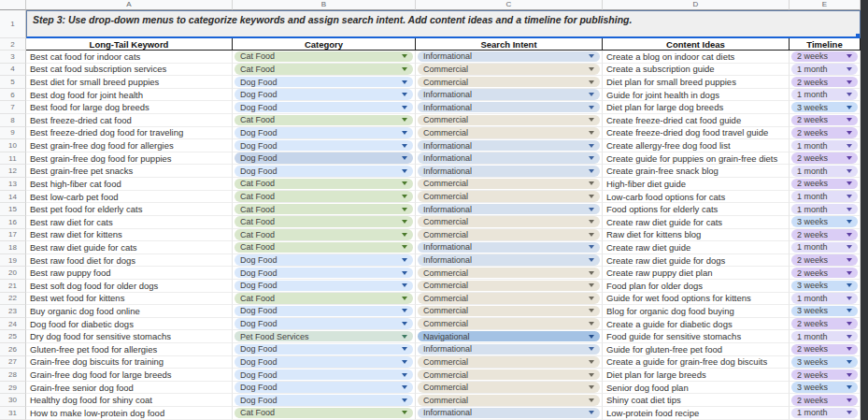 This screenshot has width=868, height=420. Describe the element at coordinates (13, 273) in the screenshot. I see `row-number: 20` at that location.